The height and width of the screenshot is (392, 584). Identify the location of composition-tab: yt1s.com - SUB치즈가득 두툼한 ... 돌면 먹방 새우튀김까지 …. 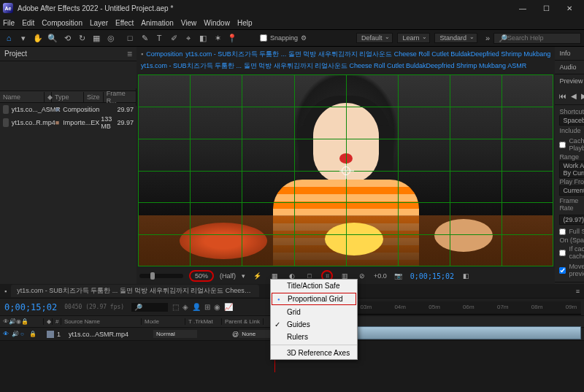
(334, 66).